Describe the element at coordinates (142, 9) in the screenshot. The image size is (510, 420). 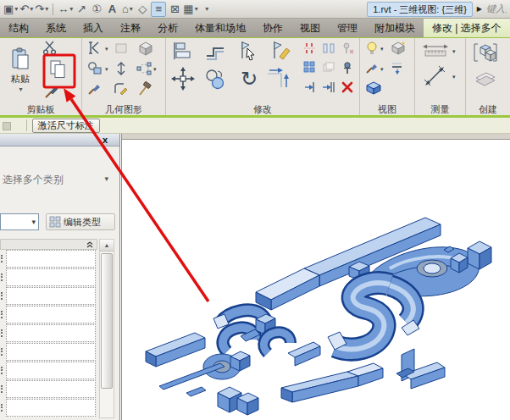
I see `section-button: ◇` at that location.